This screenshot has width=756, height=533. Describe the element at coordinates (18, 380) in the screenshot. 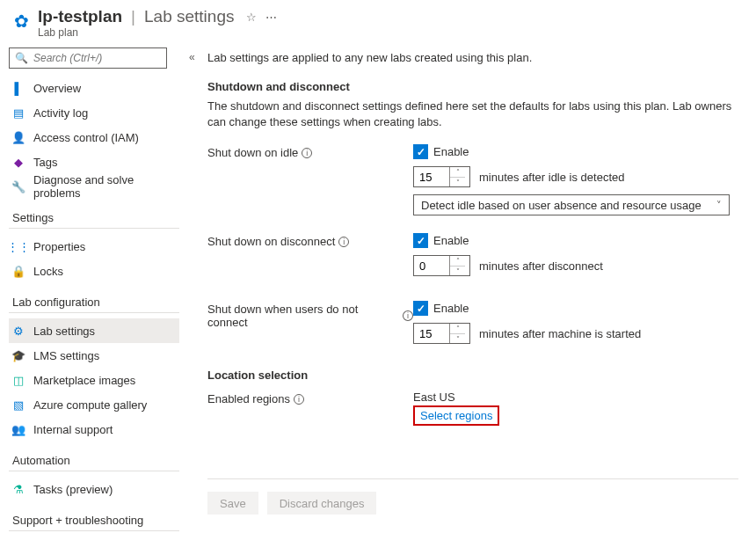

I see `marketplace-icon: ◫` at that location.